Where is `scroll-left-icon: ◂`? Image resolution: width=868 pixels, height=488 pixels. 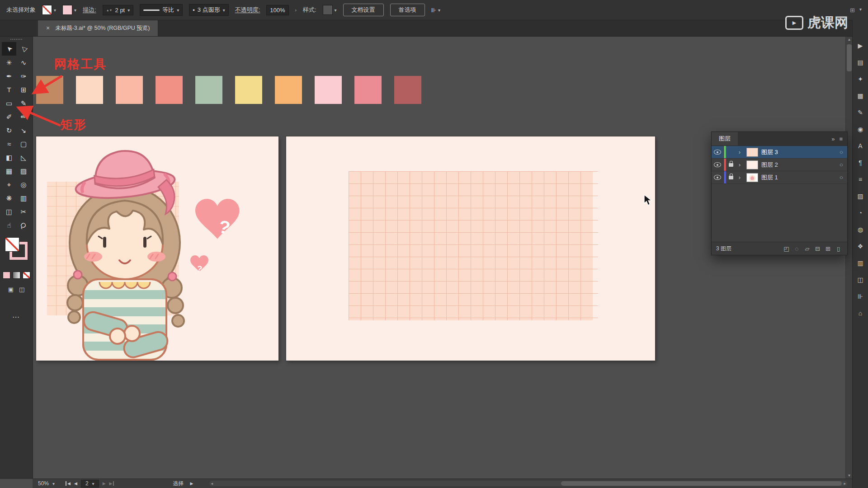
scroll-left-icon: ◂ is located at coordinates (212, 483).